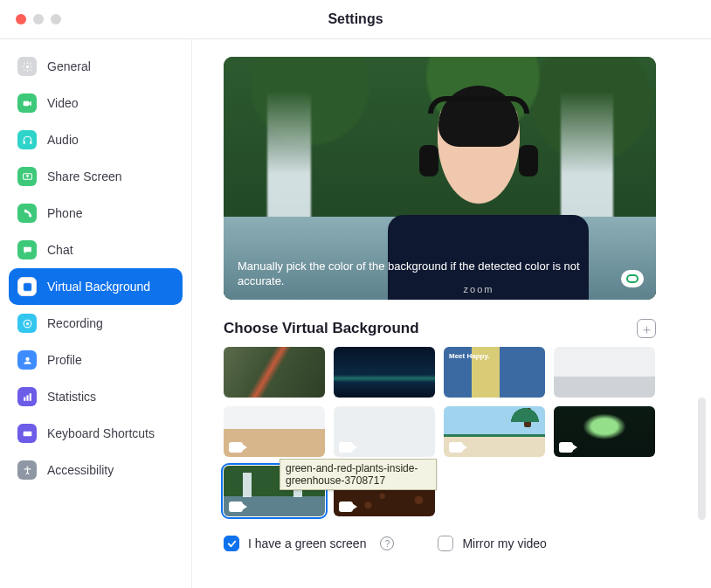  I want to click on preview-caption: Manually pick the color of the backgroun…, so click(440, 274).